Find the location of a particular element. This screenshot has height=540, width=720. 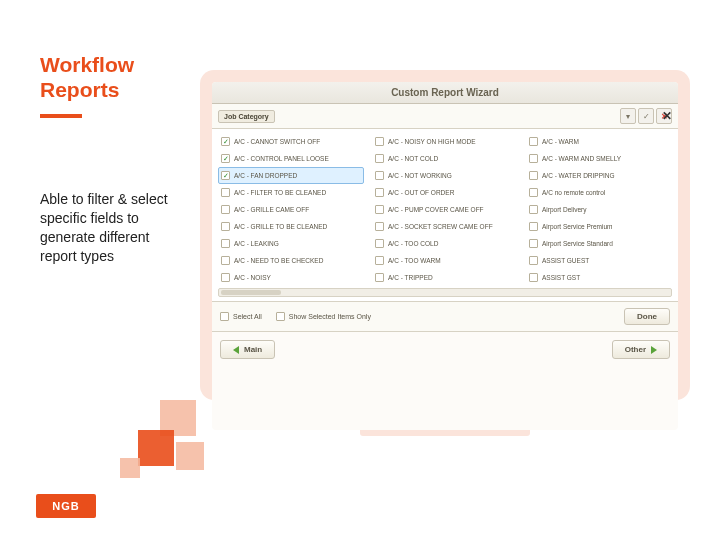

list-item: A/C - WATER DRIPPING is located at coordinates (599, 176).